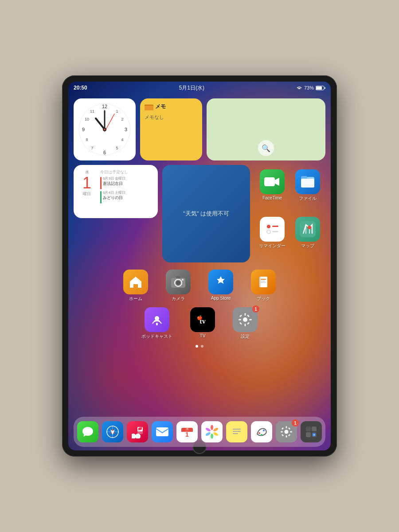  I want to click on dock-freeform, so click(262, 432).